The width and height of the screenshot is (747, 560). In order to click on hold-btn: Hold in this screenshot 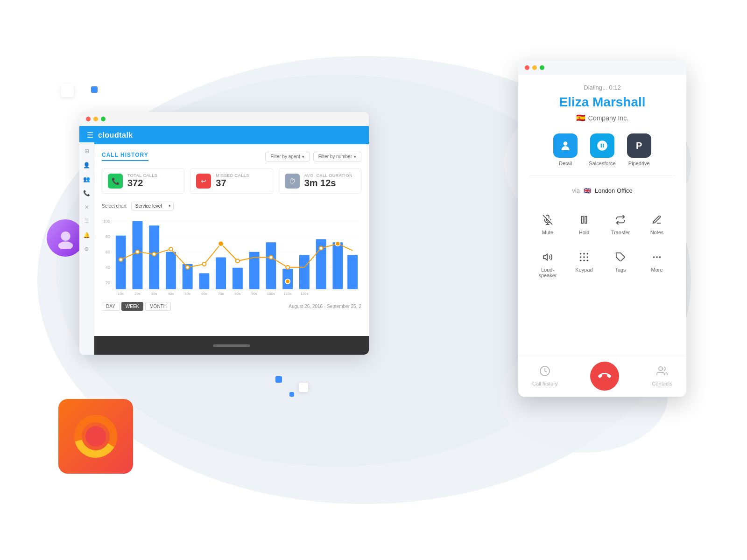, I will do `click(584, 224)`.